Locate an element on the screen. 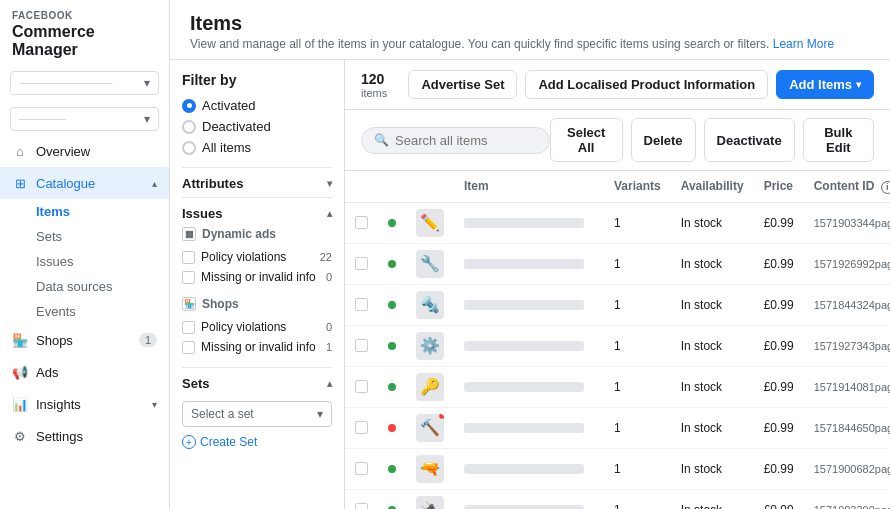  th-item: Item is located at coordinates (529, 186).